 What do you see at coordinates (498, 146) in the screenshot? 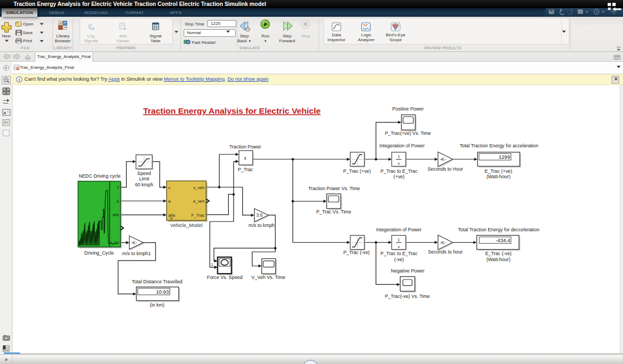
I see `svg-text:Total Traction Energy for acce: Total Traction Energy for acceleration` at bounding box center [498, 146].